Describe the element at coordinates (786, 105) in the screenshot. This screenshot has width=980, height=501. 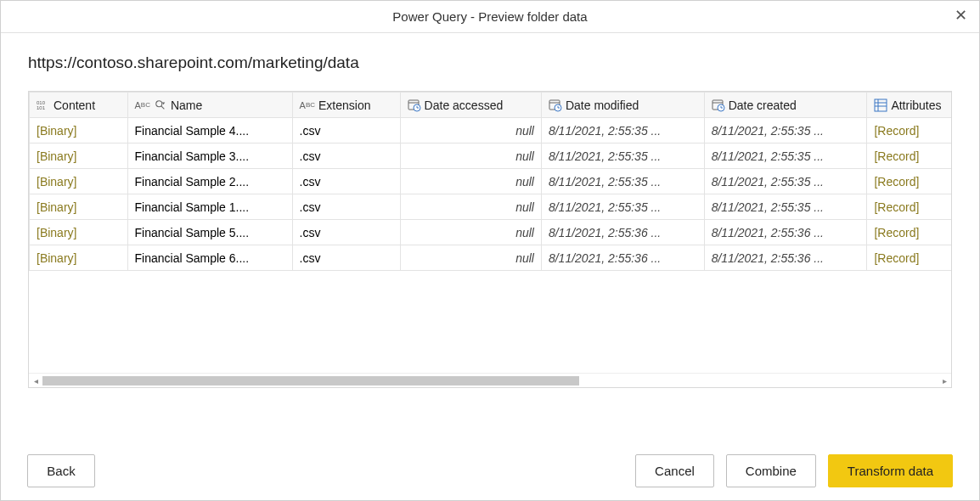
I see `column-header: Date created` at that location.